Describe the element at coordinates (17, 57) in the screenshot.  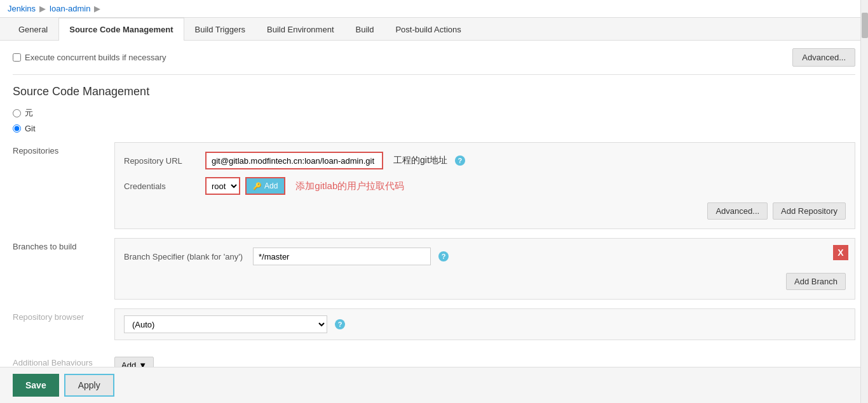
I see `concurrent-builds-checkbox` at that location.